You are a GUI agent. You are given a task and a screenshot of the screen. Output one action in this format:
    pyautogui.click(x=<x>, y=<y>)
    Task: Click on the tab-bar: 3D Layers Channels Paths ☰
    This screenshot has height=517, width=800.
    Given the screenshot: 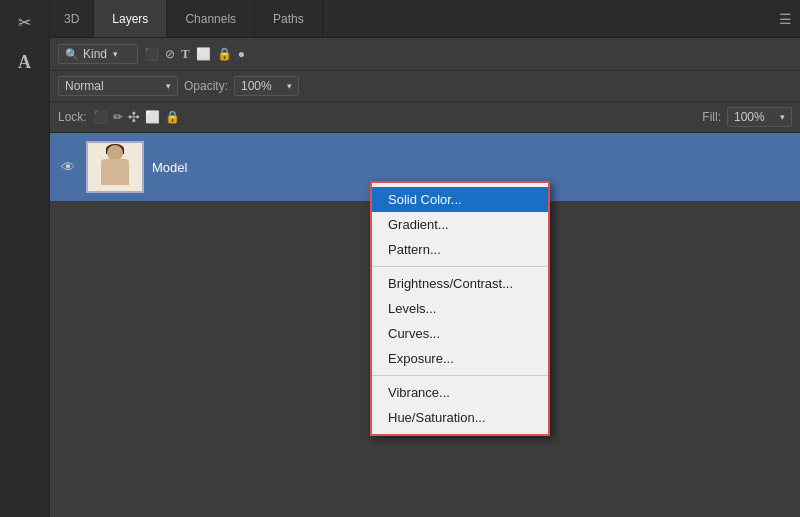 What is the action you would take?
    pyautogui.click(x=425, y=19)
    